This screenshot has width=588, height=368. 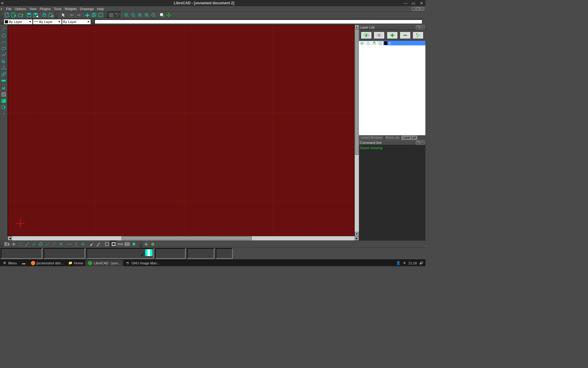 What do you see at coordinates (413, 3) in the screenshot?
I see `maximize-button: ▭` at bounding box center [413, 3].